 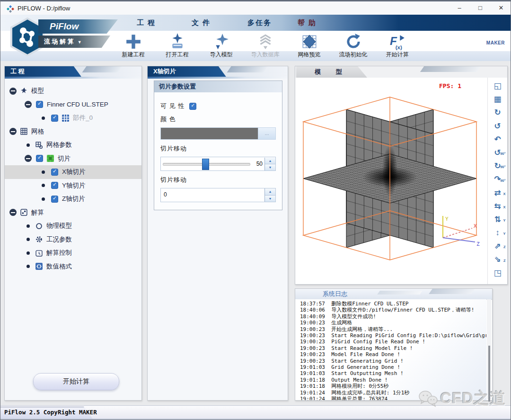 What do you see at coordinates (44, 9) in the screenshot?
I see `window-title: PIFLOW - D:/piflow` at bounding box center [44, 9].